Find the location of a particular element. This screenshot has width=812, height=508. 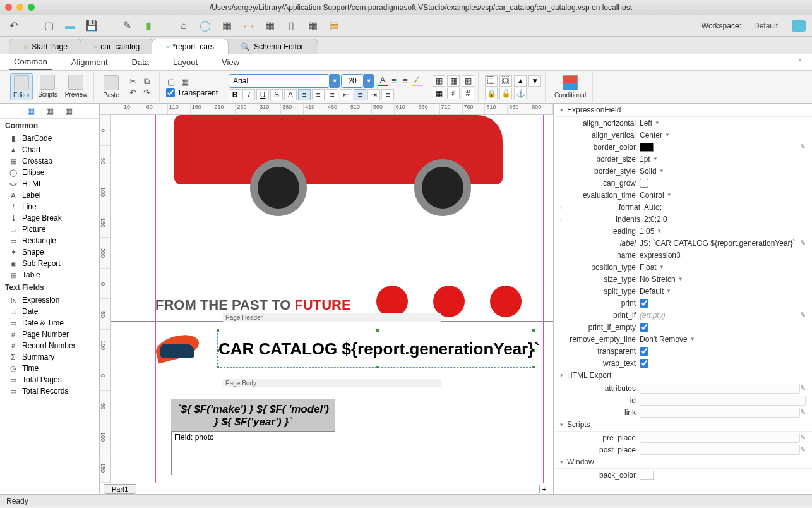

grid-icon: ▦ is located at coordinates (439, 94).